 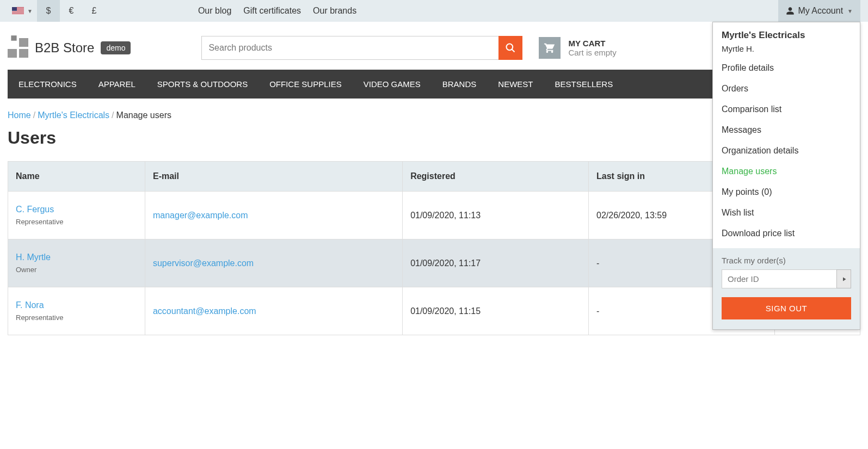 What do you see at coordinates (844, 279) in the screenshot?
I see `play-icon` at bounding box center [844, 279].